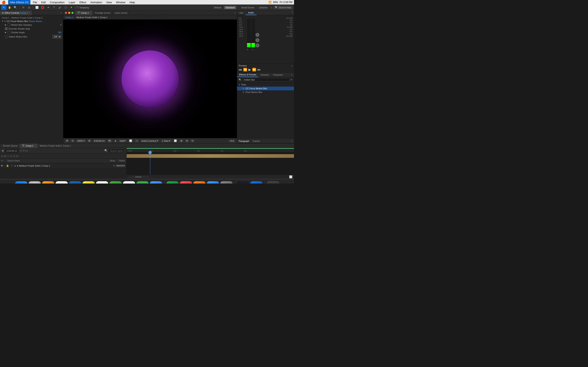  Describe the element at coordinates (75, 183) in the screenshot. I see `dock-mail: ✉` at that location.